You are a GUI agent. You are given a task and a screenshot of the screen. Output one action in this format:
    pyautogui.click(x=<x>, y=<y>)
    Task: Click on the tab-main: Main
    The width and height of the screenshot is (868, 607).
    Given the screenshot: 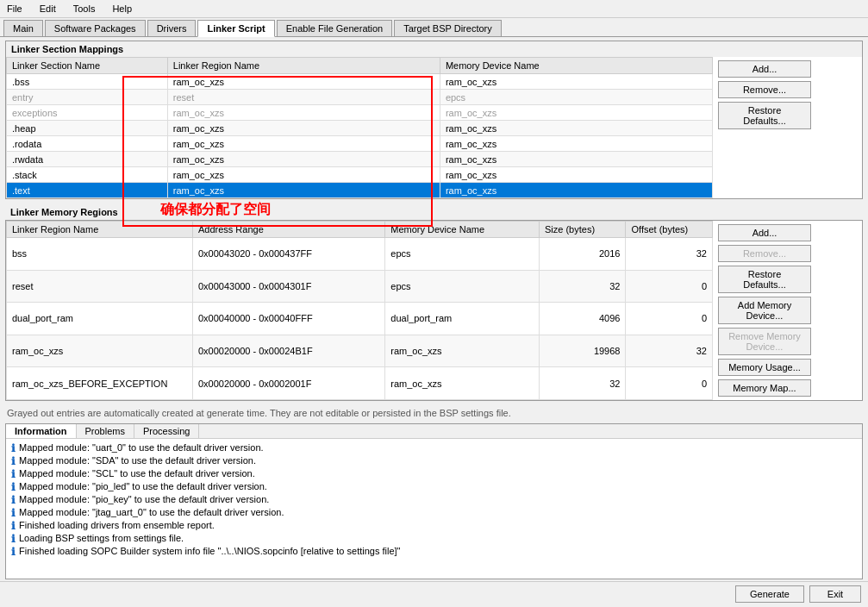 What is the action you would take?
    pyautogui.click(x=23, y=28)
    